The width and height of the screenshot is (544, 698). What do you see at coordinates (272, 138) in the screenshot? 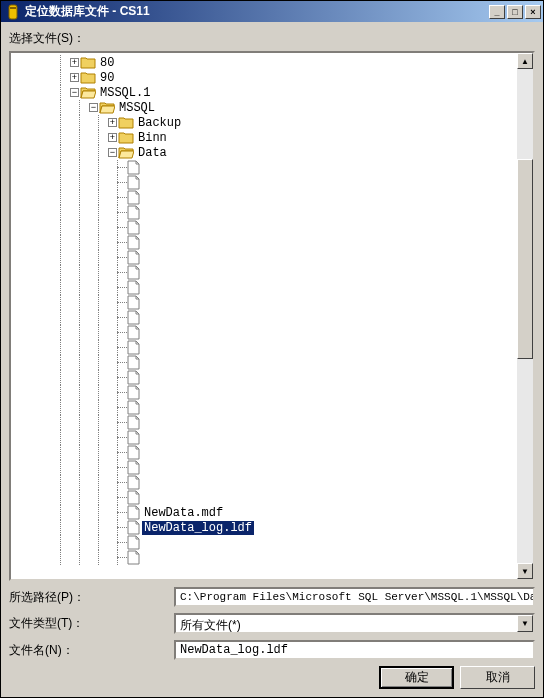
I see `tree-node-binn: + Binn` at bounding box center [272, 138].